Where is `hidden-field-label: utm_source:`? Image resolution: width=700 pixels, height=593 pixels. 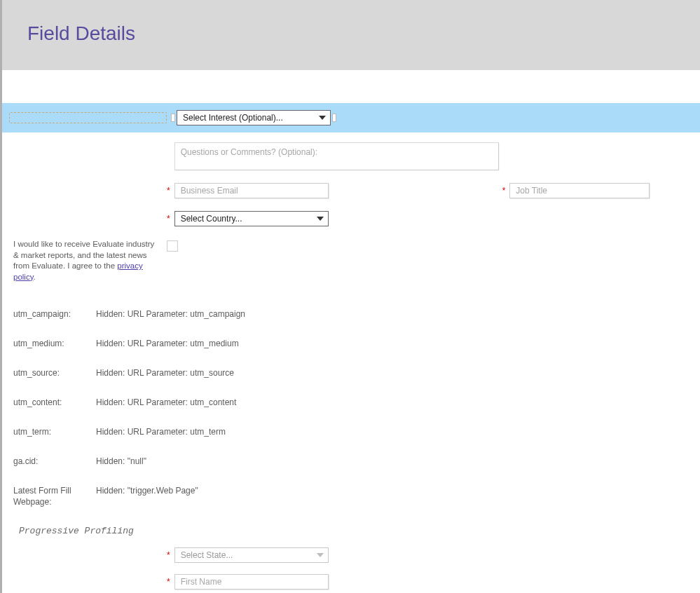 hidden-field-label: utm_source: is located at coordinates (55, 373).